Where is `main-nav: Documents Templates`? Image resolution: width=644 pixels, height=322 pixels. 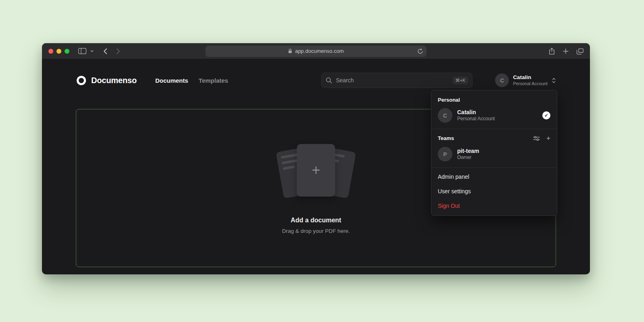
main-nav: Documents Templates is located at coordinates (192, 81).